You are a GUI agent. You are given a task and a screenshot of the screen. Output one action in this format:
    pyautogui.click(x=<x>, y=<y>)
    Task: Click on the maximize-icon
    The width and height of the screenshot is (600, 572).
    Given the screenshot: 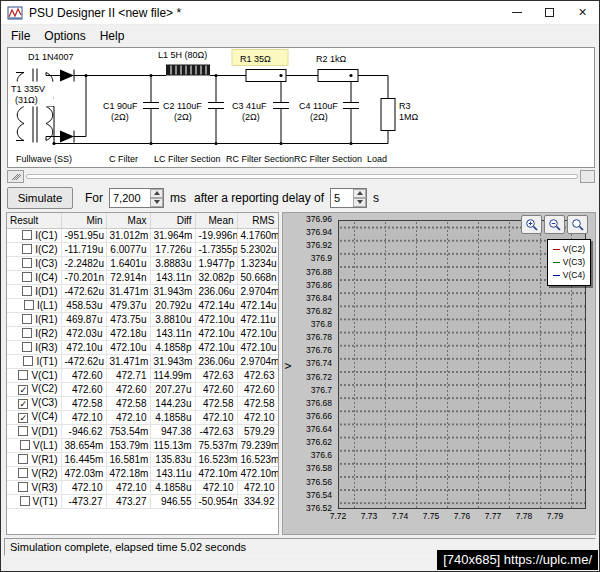 What is the action you would take?
    pyautogui.click(x=550, y=12)
    